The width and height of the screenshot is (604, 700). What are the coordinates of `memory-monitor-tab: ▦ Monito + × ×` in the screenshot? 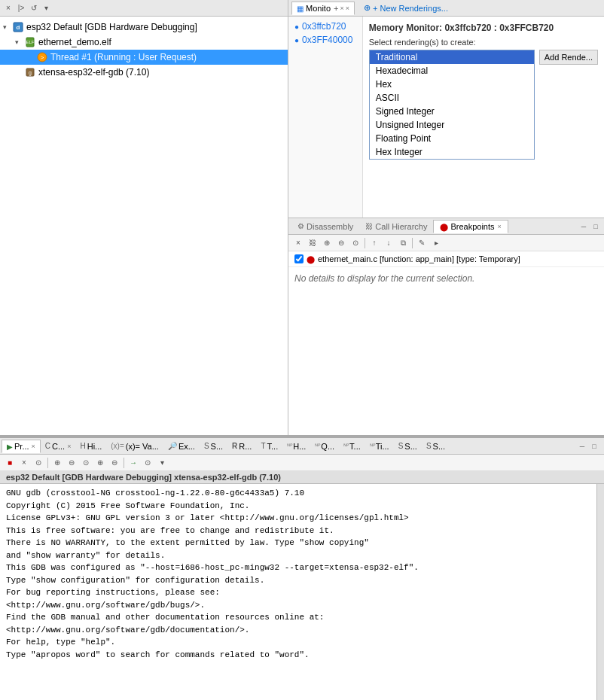 It's located at (323, 8).